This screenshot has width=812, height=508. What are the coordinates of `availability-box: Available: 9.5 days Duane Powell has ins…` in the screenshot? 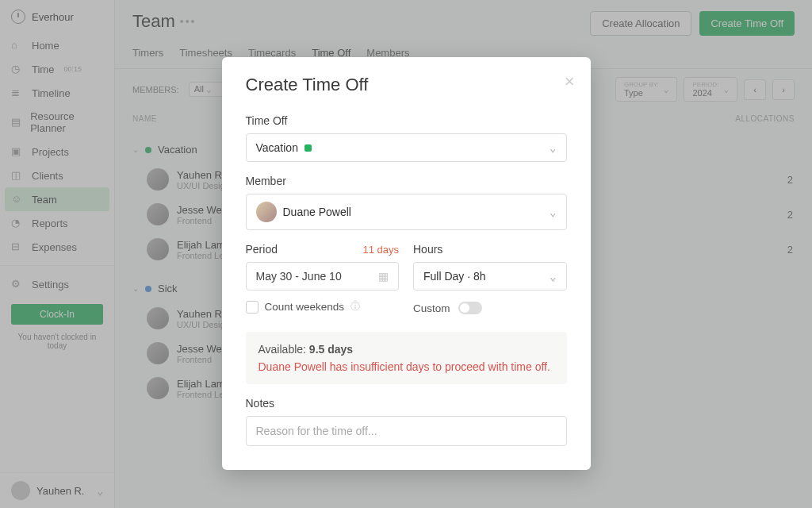 It's located at (406, 358).